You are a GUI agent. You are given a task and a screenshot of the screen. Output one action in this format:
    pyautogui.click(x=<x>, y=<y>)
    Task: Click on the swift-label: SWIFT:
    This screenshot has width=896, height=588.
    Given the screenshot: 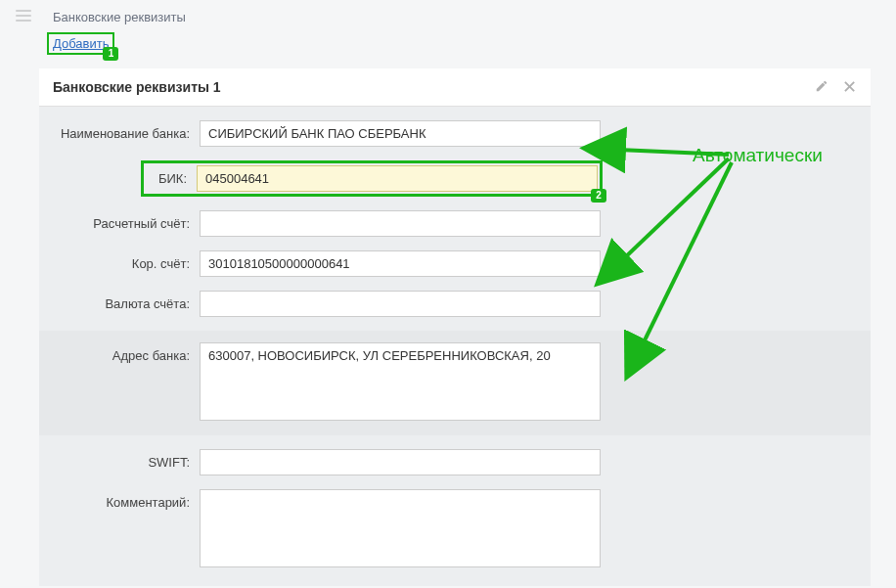 What is the action you would take?
    pyautogui.click(x=126, y=460)
    